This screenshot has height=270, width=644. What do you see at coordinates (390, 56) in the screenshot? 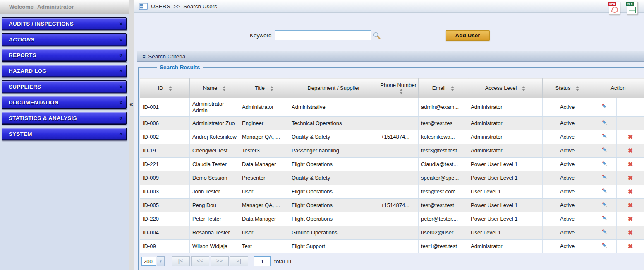
I see `search-criteria-toggle: « Search Criteria` at bounding box center [390, 56].